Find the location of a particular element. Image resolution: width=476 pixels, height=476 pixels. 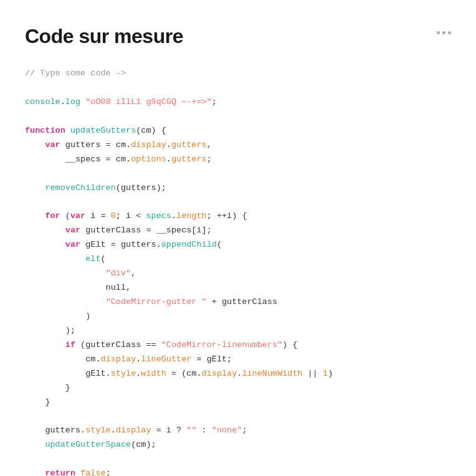

var-gutterclass-line: var gutterClass = __specs[i]; is located at coordinates (238, 231).